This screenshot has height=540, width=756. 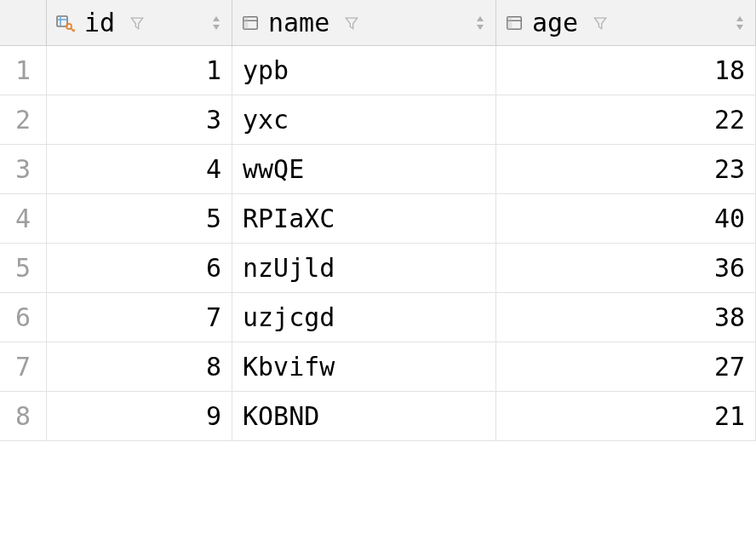 I want to click on row-number-value: 2, so click(x=23, y=119).